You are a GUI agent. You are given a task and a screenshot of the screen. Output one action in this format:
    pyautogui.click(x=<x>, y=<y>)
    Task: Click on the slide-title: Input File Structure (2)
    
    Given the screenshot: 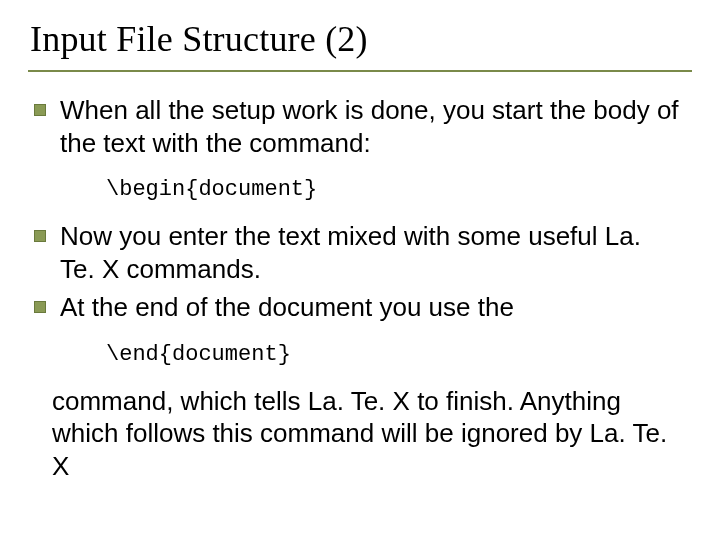 What is the action you would take?
    pyautogui.click(x=360, y=42)
    